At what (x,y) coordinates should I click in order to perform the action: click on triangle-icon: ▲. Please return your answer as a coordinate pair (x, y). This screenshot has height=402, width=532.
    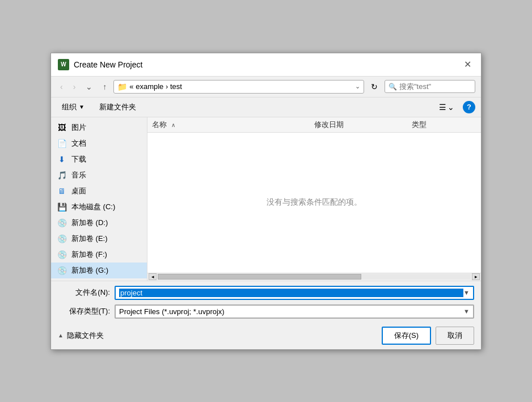
    Looking at the image, I should click on (61, 336).